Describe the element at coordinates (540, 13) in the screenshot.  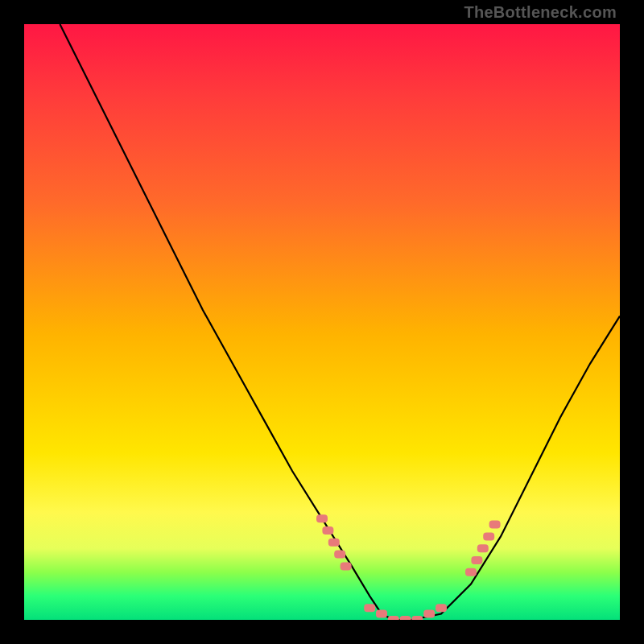
I see `watermark-text: TheBottleneck.com` at that location.